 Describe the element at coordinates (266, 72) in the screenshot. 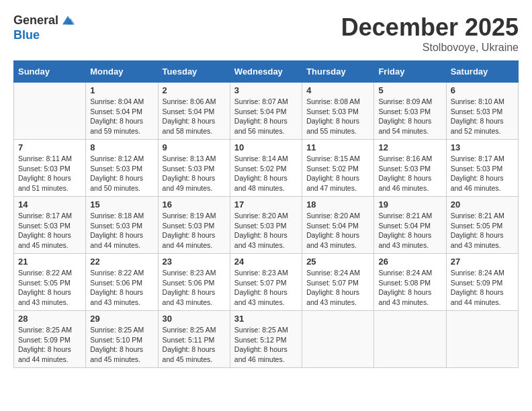

I see `weekday-header: Wednesday` at that location.